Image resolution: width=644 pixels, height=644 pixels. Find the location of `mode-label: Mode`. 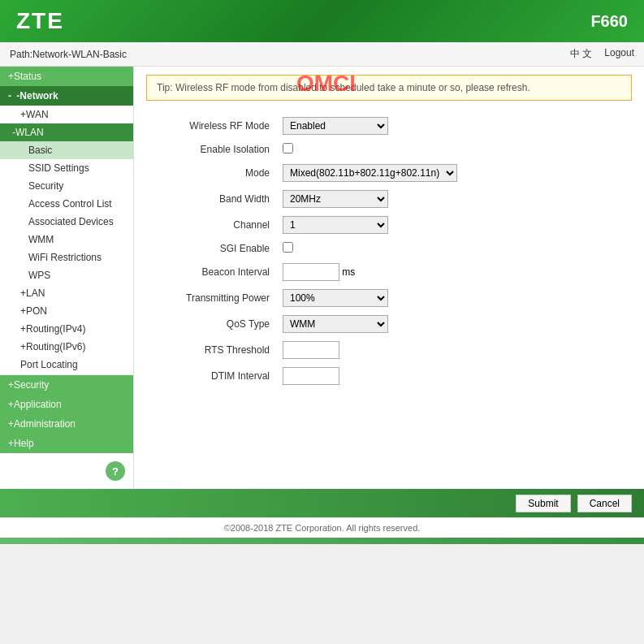

mode-label: Mode is located at coordinates (211, 173).